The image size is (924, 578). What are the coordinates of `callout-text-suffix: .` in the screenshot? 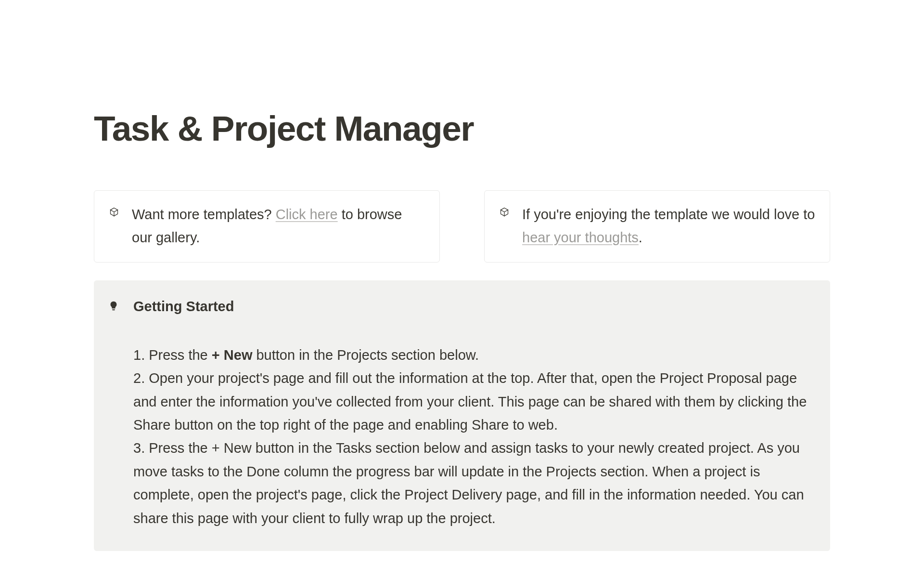 It's located at (641, 237).